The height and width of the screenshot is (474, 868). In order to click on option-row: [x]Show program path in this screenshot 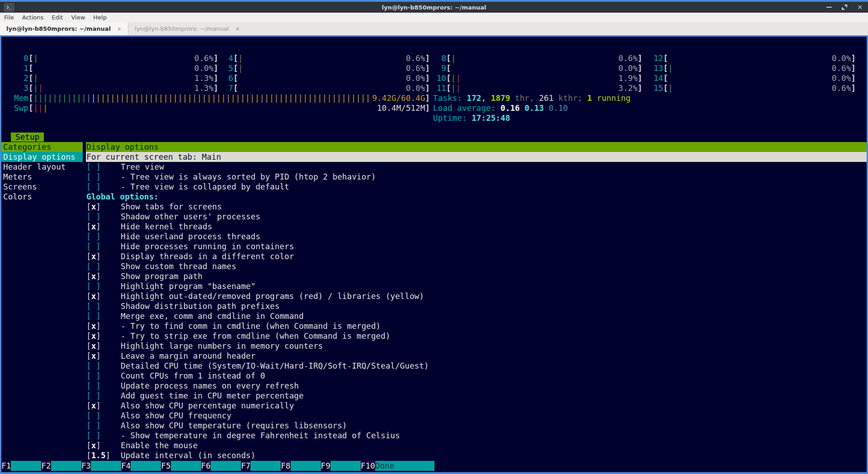, I will do `click(145, 276)`.